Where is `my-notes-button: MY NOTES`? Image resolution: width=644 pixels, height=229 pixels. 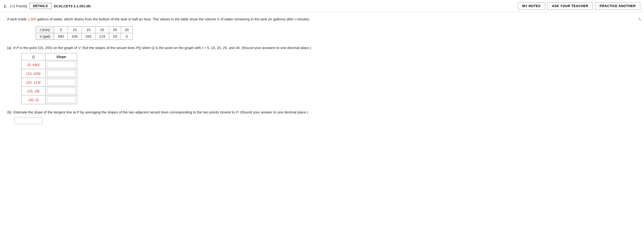
my-notes-button: MY NOTES is located at coordinates (532, 6).